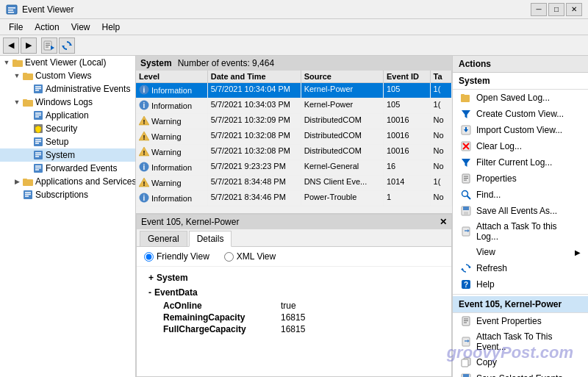  What do you see at coordinates (294, 184) in the screenshot?
I see `table-row: !Warning5/7/2021 8:34:48 PMDNS Client Ev…` at bounding box center [294, 184].